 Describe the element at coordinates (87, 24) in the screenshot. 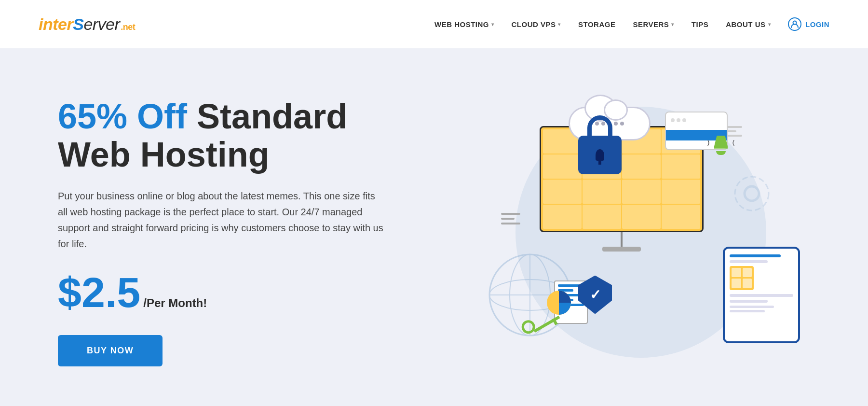

I see `logo: interServer.net` at that location.